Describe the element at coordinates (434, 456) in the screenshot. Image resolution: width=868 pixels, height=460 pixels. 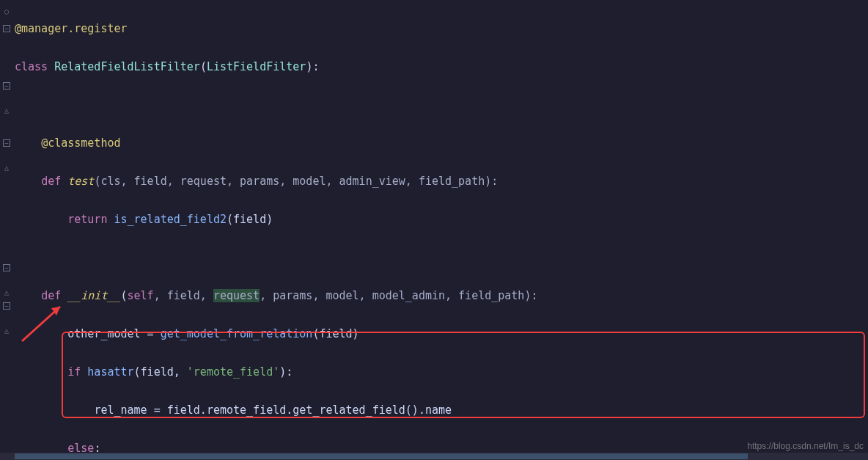
I see `horizontal-scrollbar` at that location.